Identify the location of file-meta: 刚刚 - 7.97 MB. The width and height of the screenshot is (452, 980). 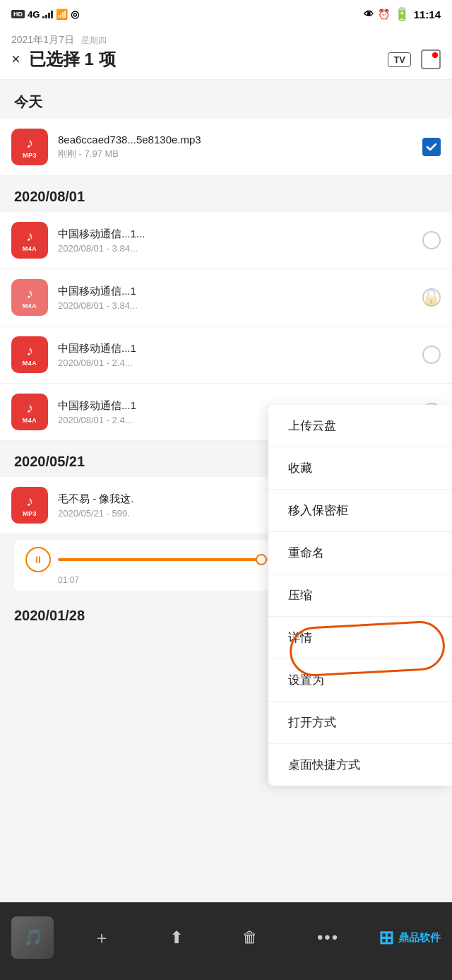
(240, 154).